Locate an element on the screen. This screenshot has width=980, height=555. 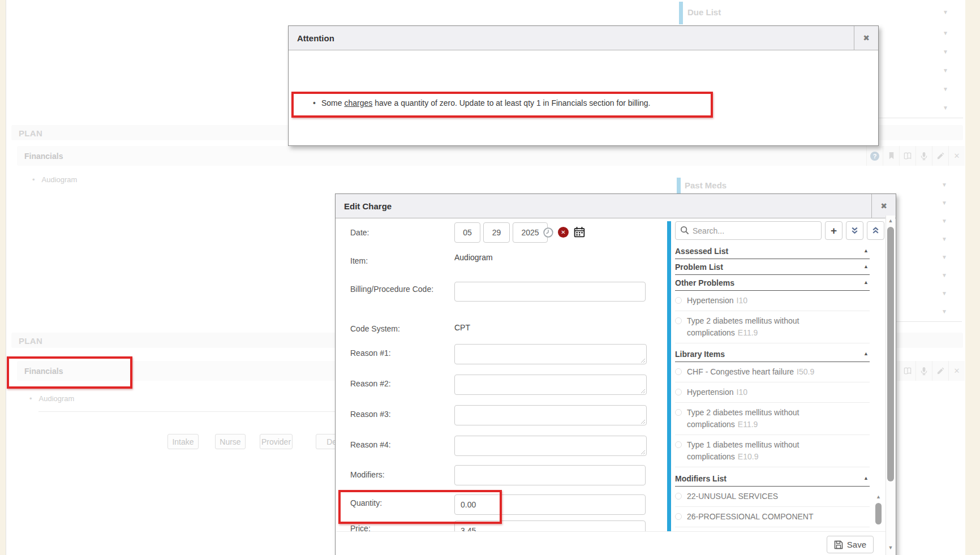
expand-all-button is located at coordinates (876, 231).